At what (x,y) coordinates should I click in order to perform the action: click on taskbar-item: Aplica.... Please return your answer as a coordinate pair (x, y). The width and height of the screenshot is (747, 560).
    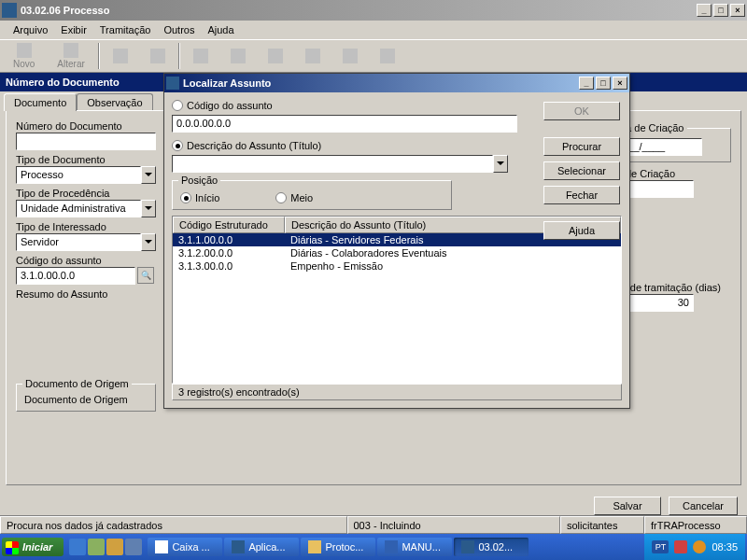
    Looking at the image, I should click on (261, 547).